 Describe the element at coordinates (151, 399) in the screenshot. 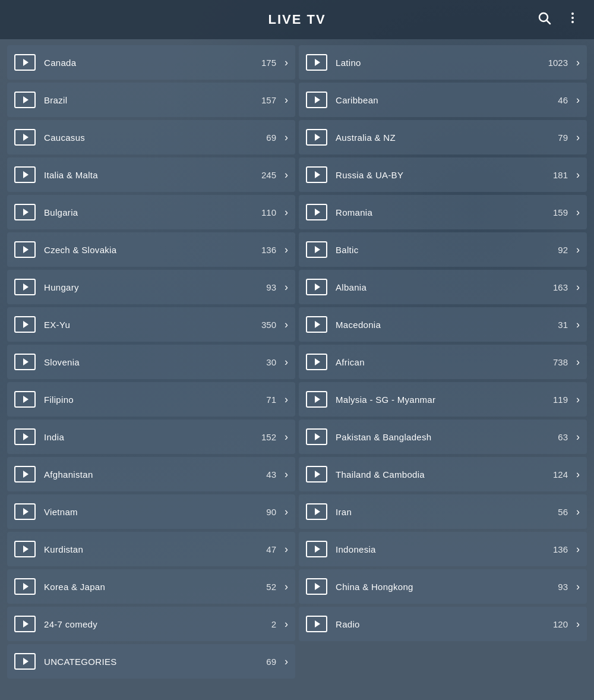

I see `channel-item: Filipino 71 ›` at that location.